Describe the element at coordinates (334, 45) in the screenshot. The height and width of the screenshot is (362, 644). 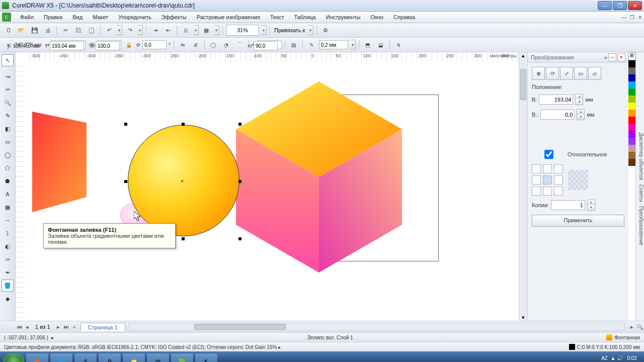
I see `outline-width-input` at that location.